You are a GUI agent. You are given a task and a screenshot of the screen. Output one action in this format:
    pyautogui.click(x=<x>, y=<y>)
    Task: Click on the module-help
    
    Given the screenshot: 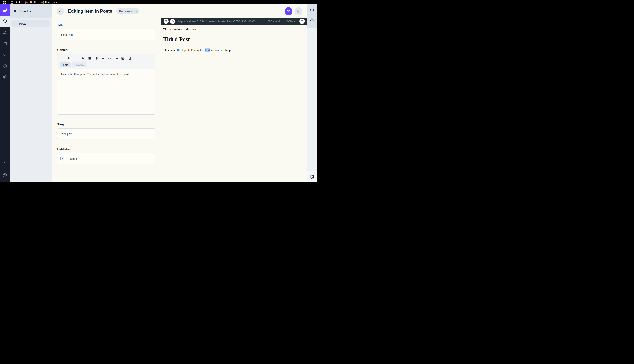 What is the action you would take?
    pyautogui.click(x=5, y=66)
    